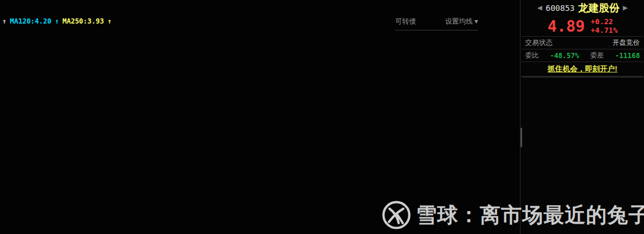  Describe the element at coordinates (30, 21) in the screenshot. I see `ma120-label: MA120:4.20` at that location.